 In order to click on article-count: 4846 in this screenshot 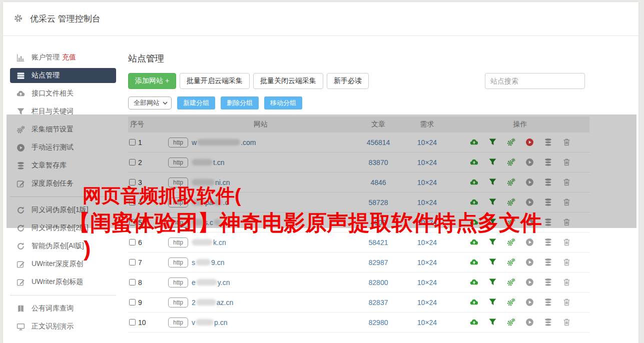, I will do `click(378, 182)`.